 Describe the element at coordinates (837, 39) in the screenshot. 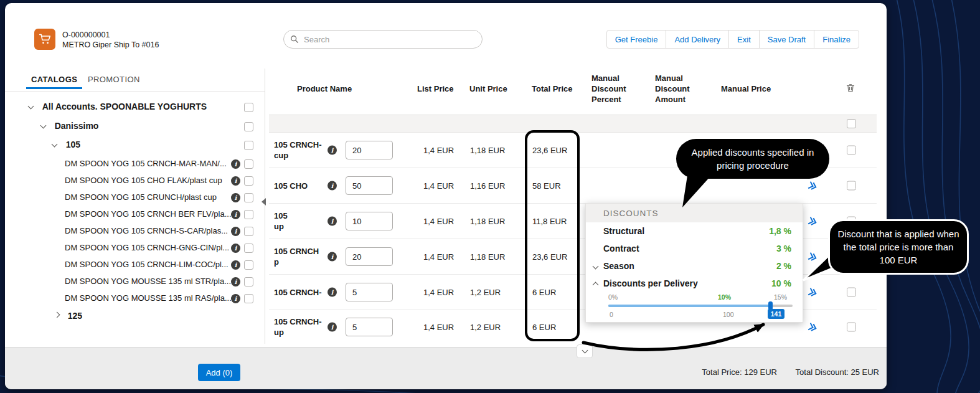

I see `finalize-button: Finalize` at that location.